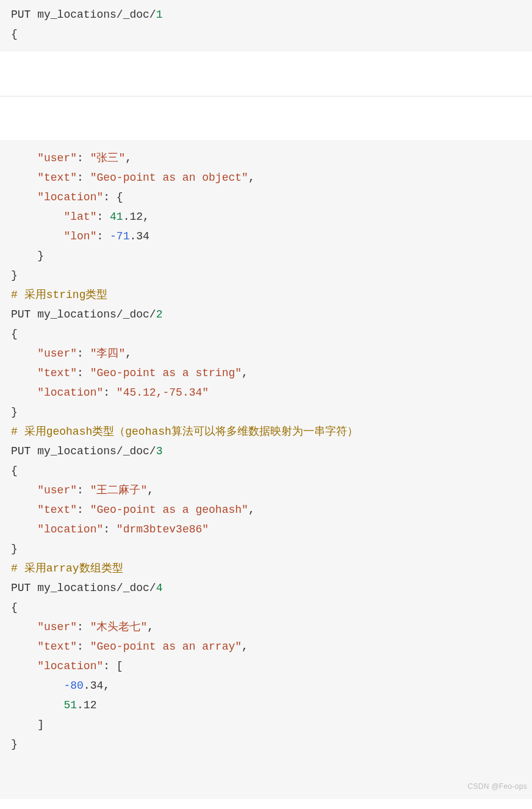  Describe the element at coordinates (80, 217) in the screenshot. I see `key-lat: "lat"` at that location.